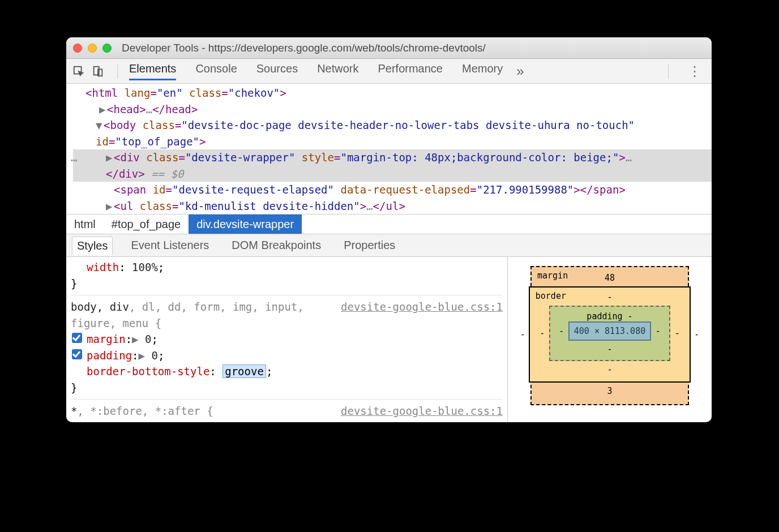 Image resolution: width=779 pixels, height=532 pixels. What do you see at coordinates (276, 246) in the screenshot?
I see `subtab-dom-breakpoints: DOM Breakpoints` at bounding box center [276, 246].